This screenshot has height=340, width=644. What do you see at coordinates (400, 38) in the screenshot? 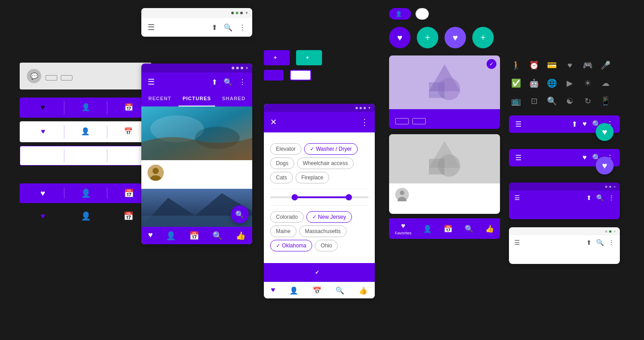
I see `fab-heart-purple: ♥` at bounding box center [400, 38].